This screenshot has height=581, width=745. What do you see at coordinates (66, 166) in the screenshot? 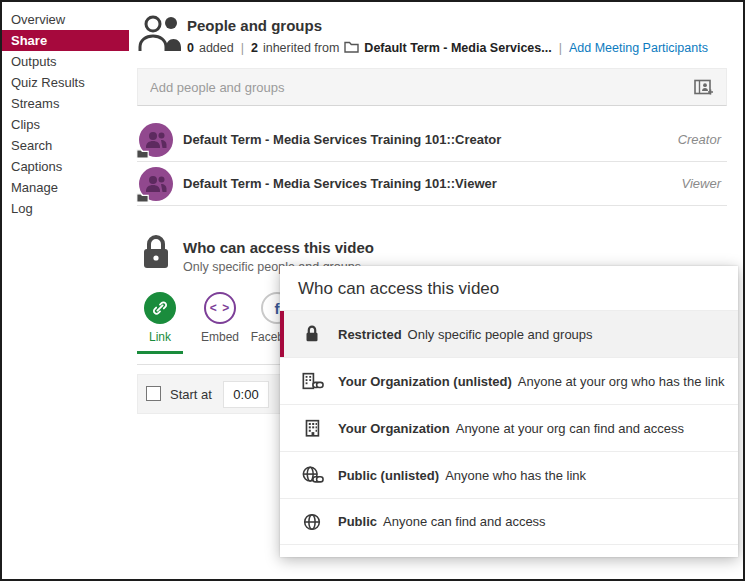
I see `sidebar-item-captions: Captions` at bounding box center [66, 166].